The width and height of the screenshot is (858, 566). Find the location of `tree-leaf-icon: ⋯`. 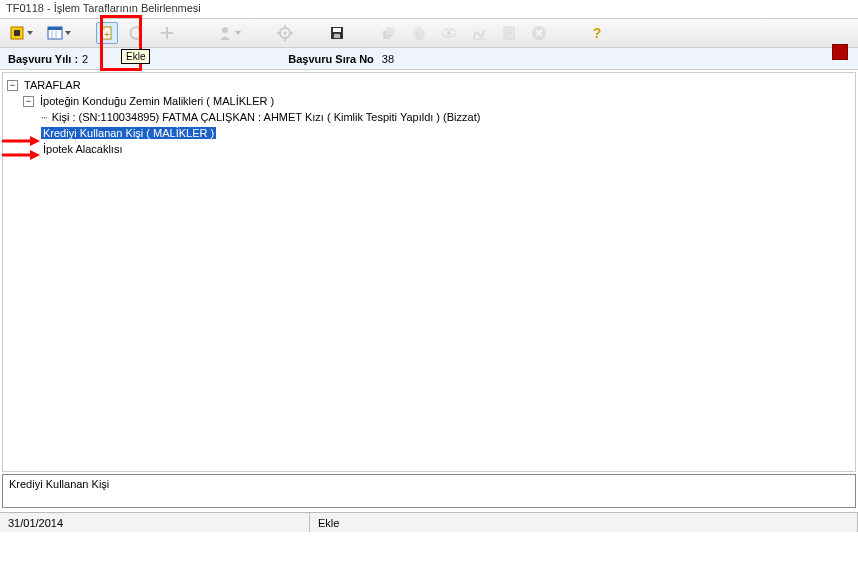

tree-leaf-icon: ⋯ is located at coordinates (44, 118).